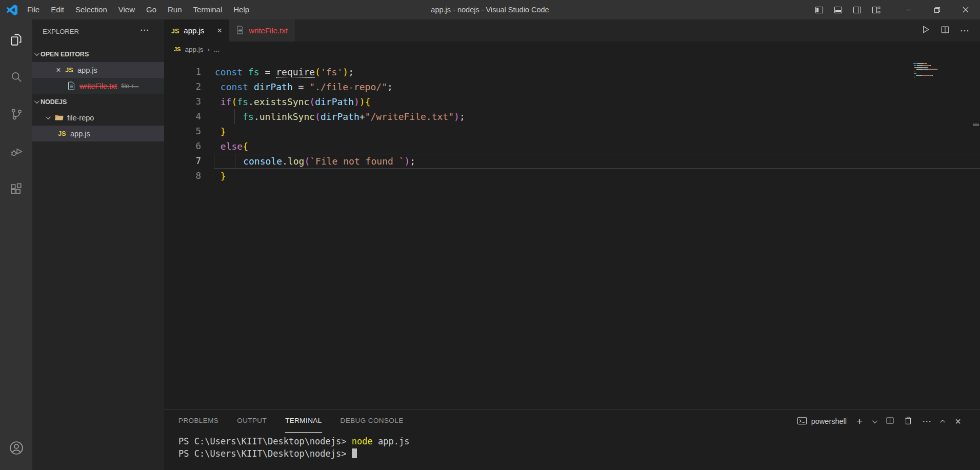 This screenshot has width=980, height=470. I want to click on terminal-shell-selector: powershell, so click(822, 421).